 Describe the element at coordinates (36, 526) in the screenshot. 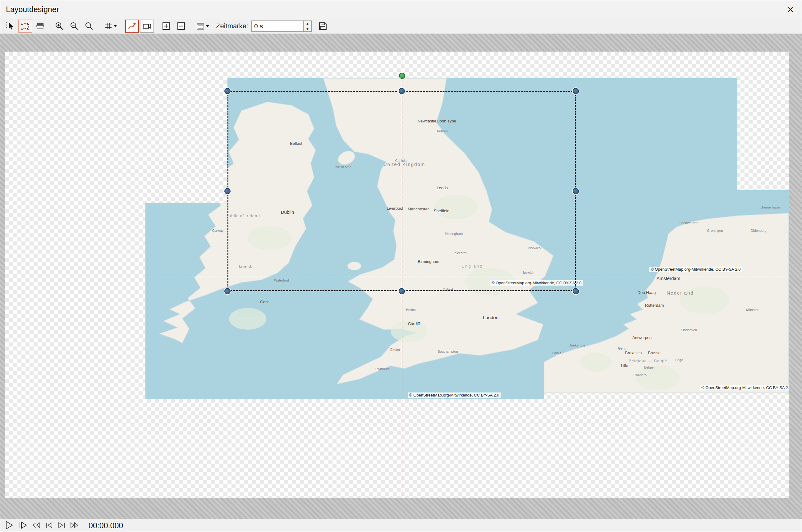

I see `rewind-icon` at that location.